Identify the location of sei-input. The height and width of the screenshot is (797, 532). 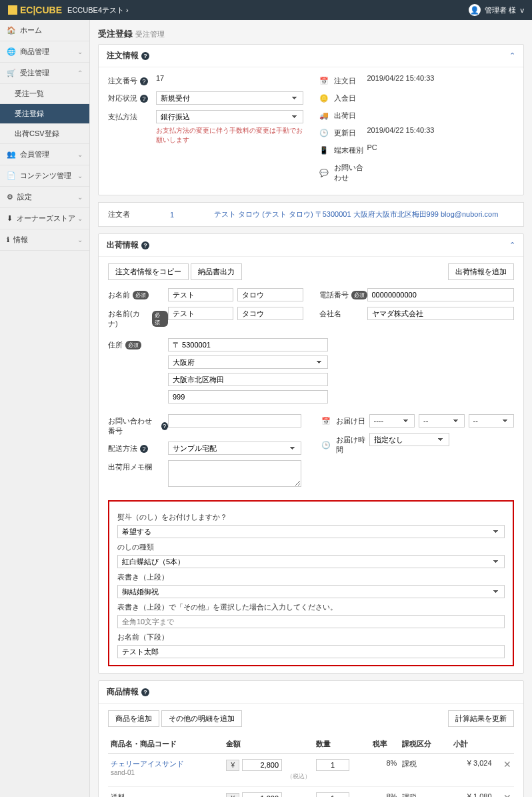
(201, 295).